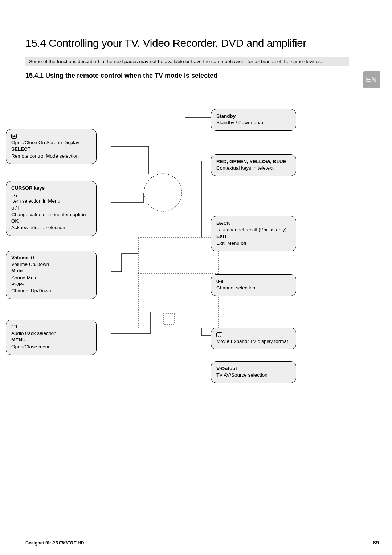 The height and width of the screenshot is (555, 392). I want to click on expand-desc: Movie Expand/ TV display format, so click(252, 341).